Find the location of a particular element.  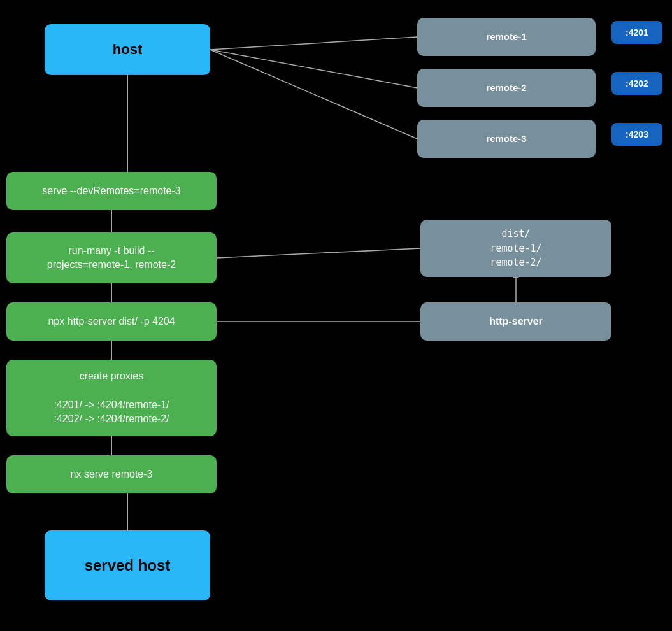

serve-devremotes-label: serve --devRemotes=remote-3 is located at coordinates (111, 191).